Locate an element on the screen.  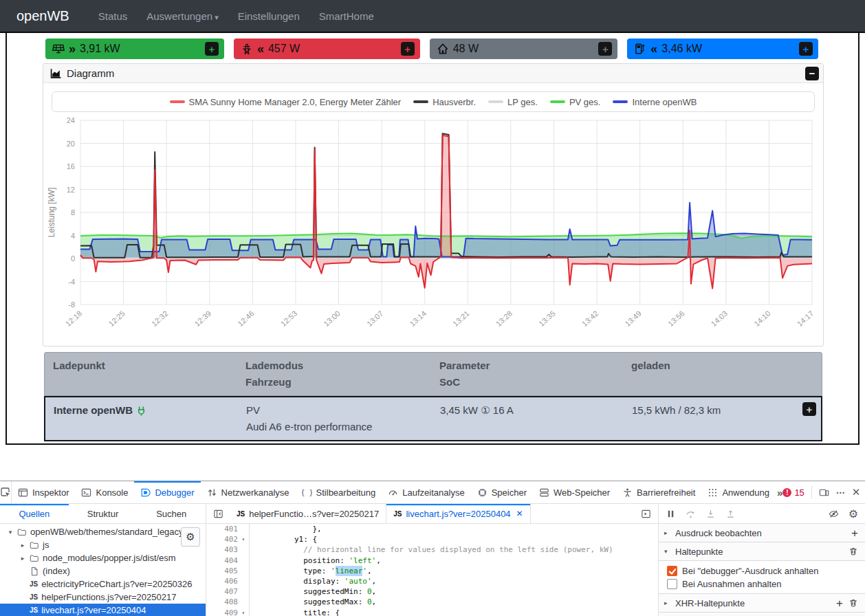
diagram-collapse-button: − is located at coordinates (812, 74).